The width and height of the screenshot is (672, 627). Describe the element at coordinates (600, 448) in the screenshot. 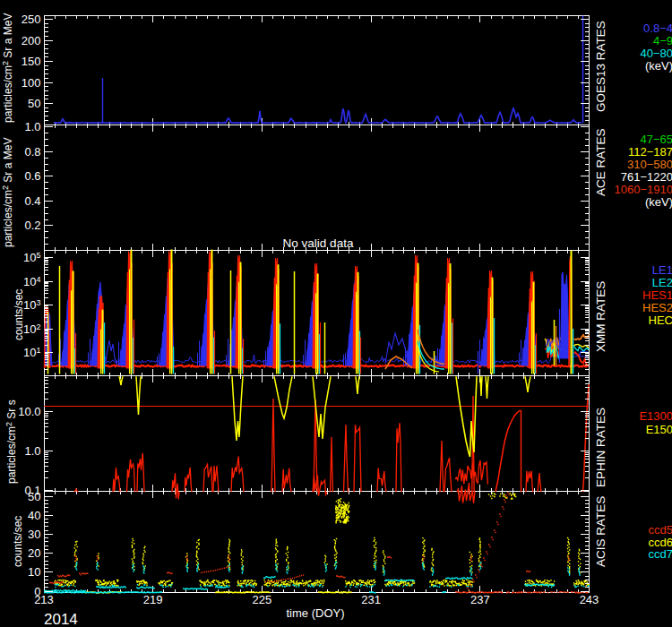

I see `svg-text: EPHIN RATES` at that location.